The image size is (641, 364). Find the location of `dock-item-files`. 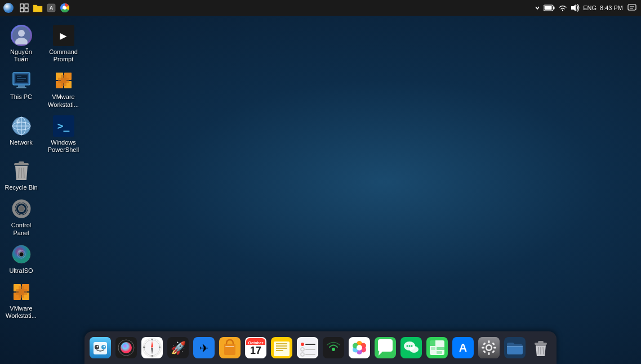

dock-item-files is located at coordinates (515, 348).